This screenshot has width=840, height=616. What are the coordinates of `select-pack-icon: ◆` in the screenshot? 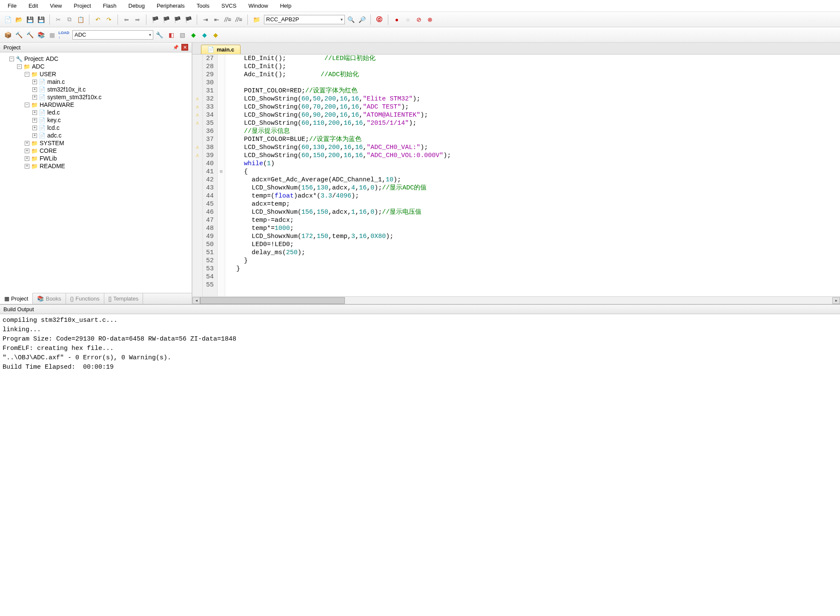 It's located at (204, 35).